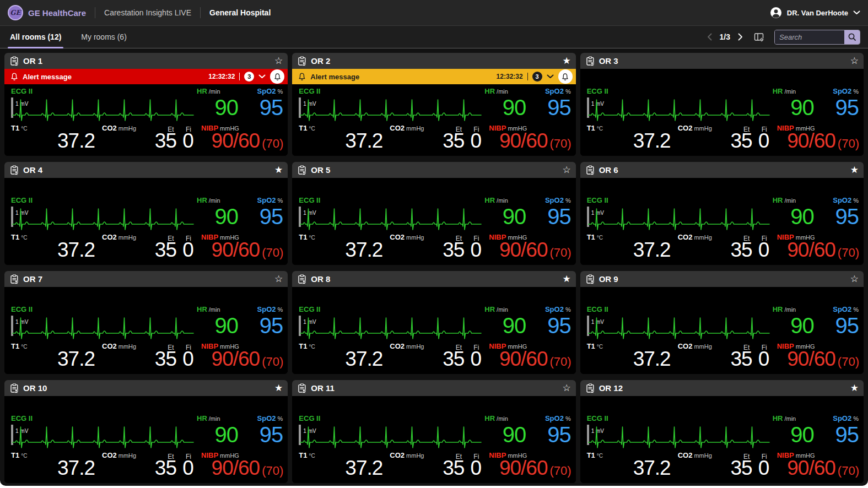 The height and width of the screenshot is (488, 868). Describe the element at coordinates (565, 77) in the screenshot. I see `bell-icon` at that location.